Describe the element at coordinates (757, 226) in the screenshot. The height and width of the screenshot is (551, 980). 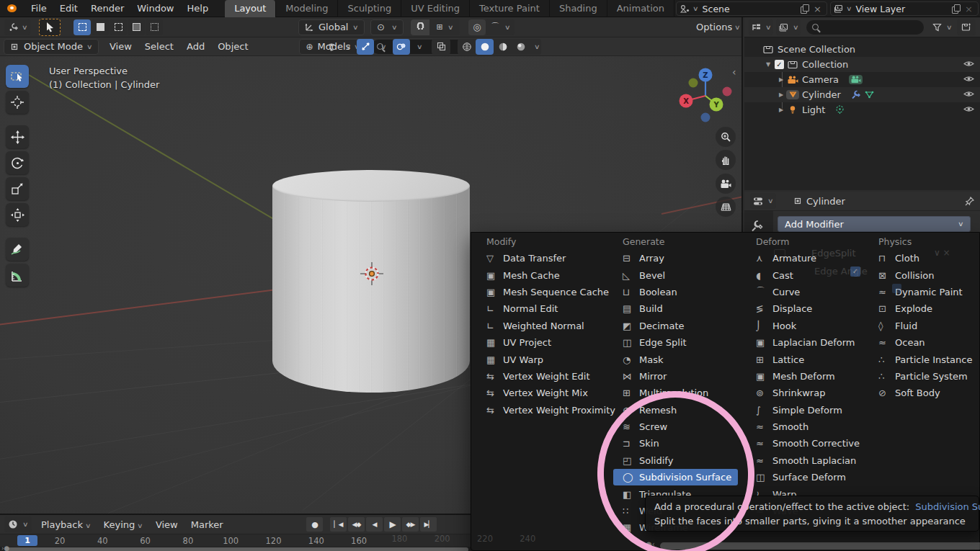
I see `tab-modifiers` at that location.